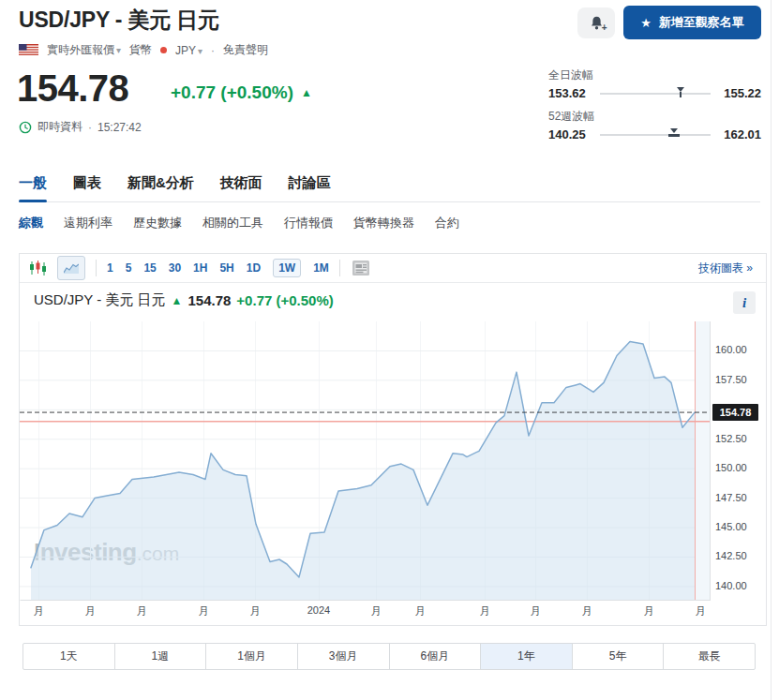  What do you see at coordinates (709, 656) in the screenshot?
I see `period-button-7: 最長` at bounding box center [709, 656].